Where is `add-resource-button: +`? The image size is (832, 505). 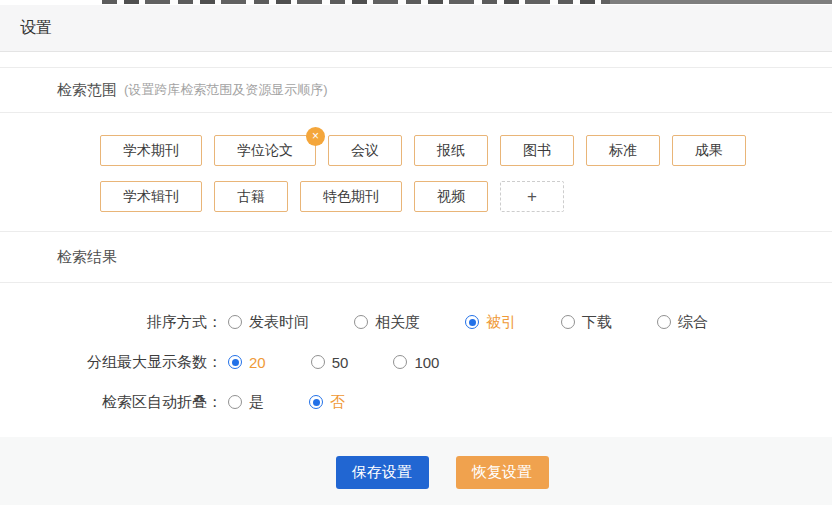 add-resource-button: + is located at coordinates (532, 196).